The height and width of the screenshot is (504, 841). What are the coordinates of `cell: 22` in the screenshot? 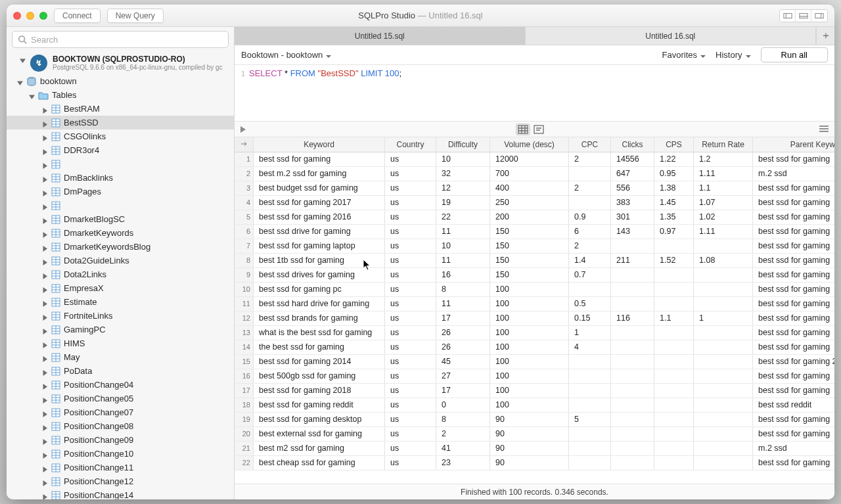 It's located at (463, 217).